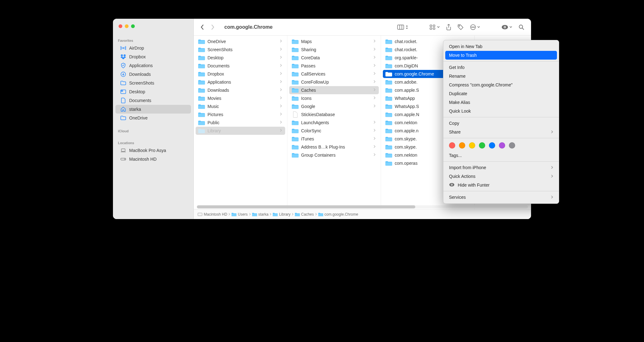  What do you see at coordinates (334, 155) in the screenshot?
I see `folder-row: Group Containers` at bounding box center [334, 155].